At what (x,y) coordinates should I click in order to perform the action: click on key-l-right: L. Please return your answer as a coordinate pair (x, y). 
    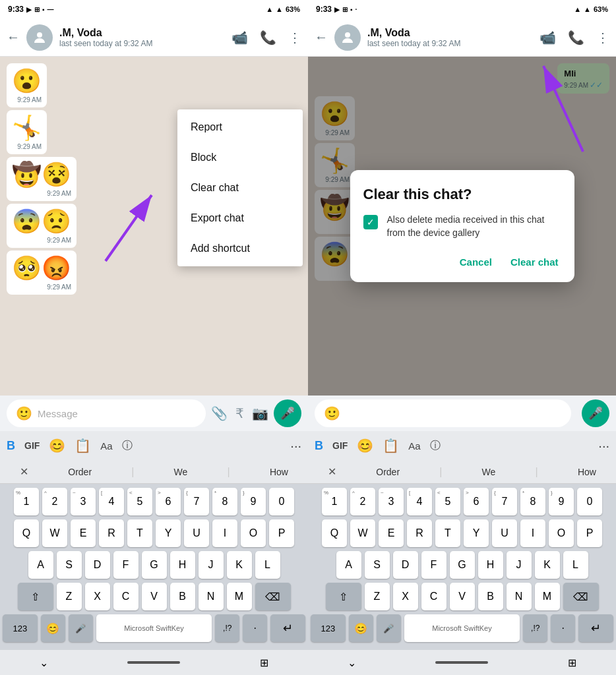
    Looking at the image, I should click on (576, 565).